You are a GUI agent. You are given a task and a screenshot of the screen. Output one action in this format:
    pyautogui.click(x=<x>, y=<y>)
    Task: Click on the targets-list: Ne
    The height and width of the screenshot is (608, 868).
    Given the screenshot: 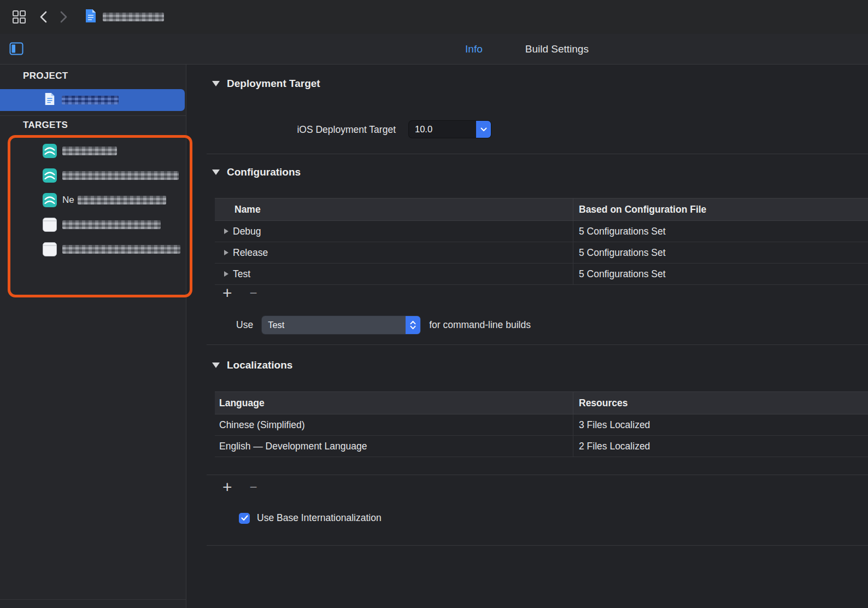 What is the action you would take?
    pyautogui.click(x=93, y=200)
    